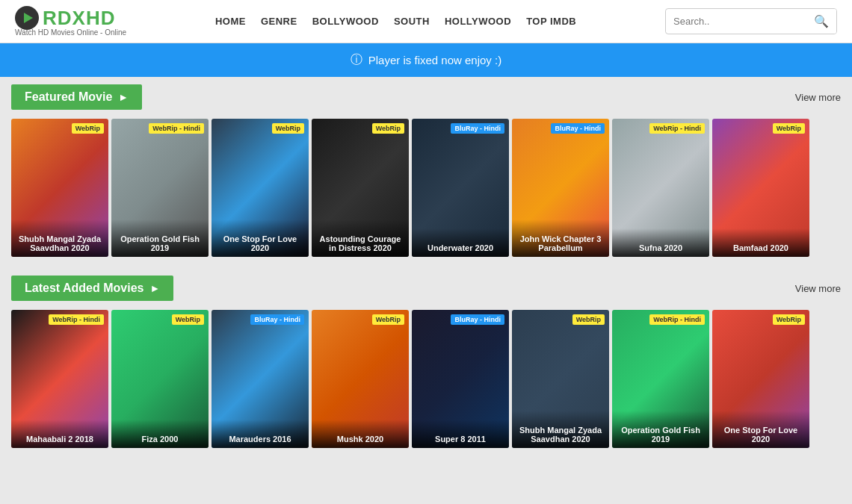 This screenshot has width=852, height=504. What do you see at coordinates (761, 243) in the screenshot?
I see `movie-title: Bamfaad 2020` at bounding box center [761, 243].